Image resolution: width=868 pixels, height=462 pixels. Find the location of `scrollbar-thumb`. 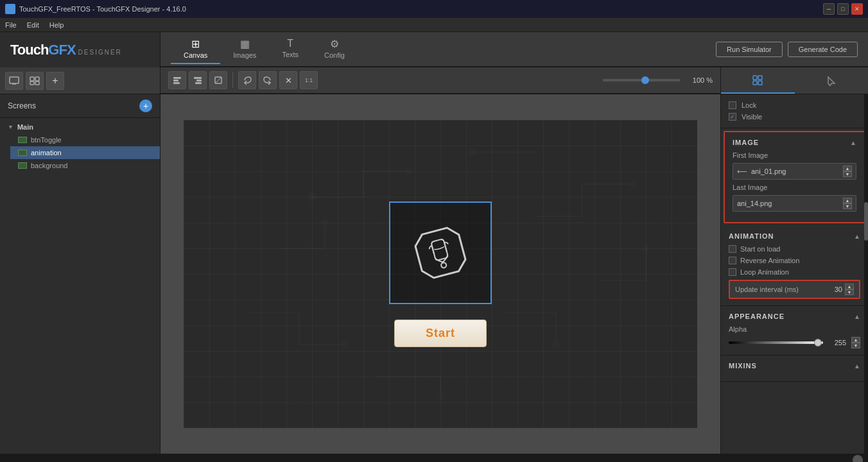

scrollbar-thumb is located at coordinates (866, 221).